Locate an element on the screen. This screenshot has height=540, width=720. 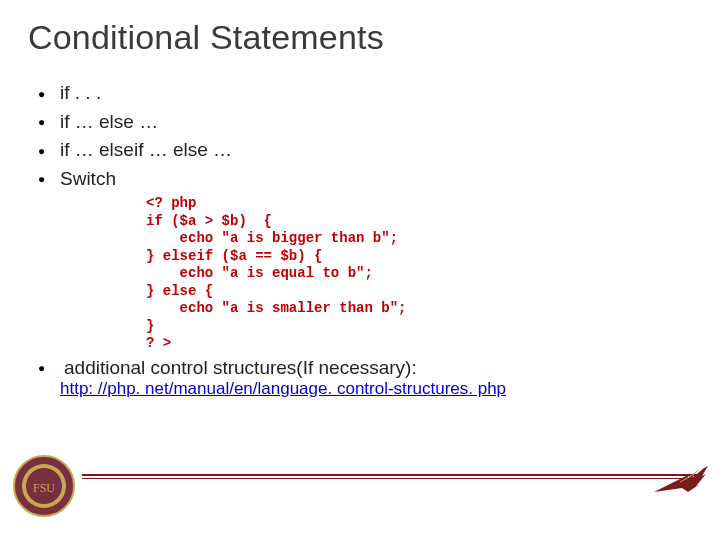
lower-bullet-list: additional control structures(If necessa… is located at coordinates (360, 368).